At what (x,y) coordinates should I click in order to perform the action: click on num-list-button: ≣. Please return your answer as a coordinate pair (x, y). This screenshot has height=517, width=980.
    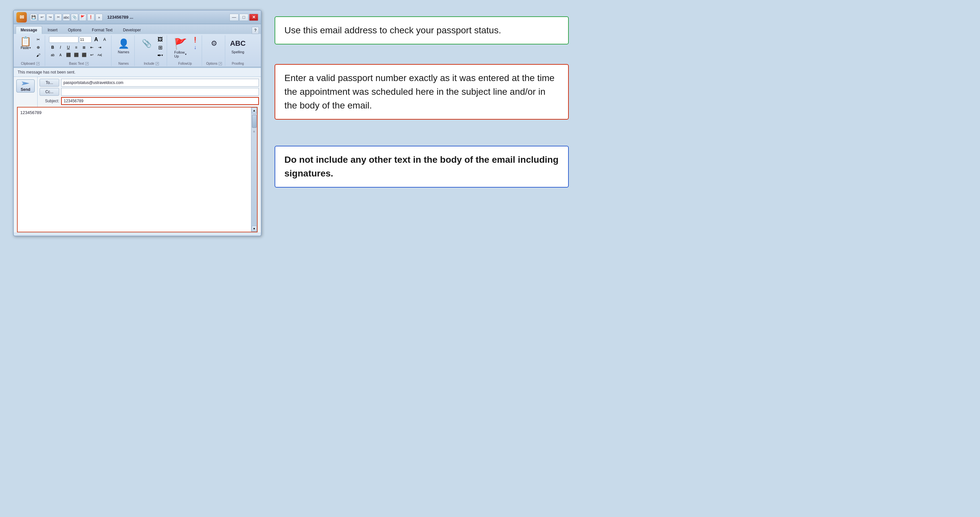
    Looking at the image, I should click on (84, 47).